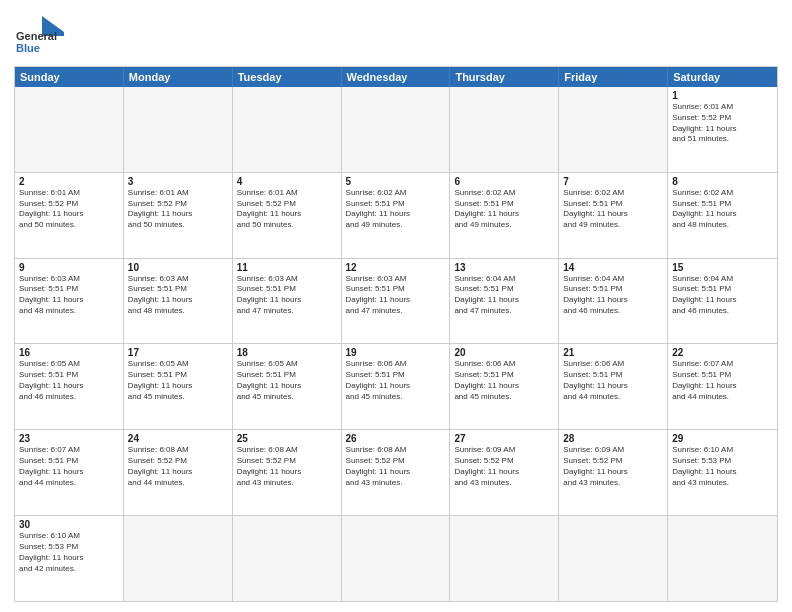  What do you see at coordinates (36, 36) in the screenshot?
I see `svg-text: General` at bounding box center [36, 36].